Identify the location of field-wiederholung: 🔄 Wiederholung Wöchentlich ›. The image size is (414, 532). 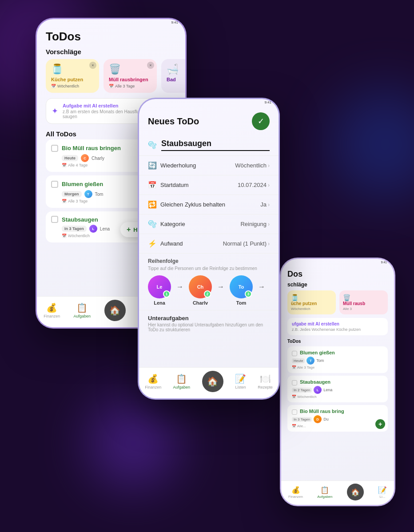
(209, 166).